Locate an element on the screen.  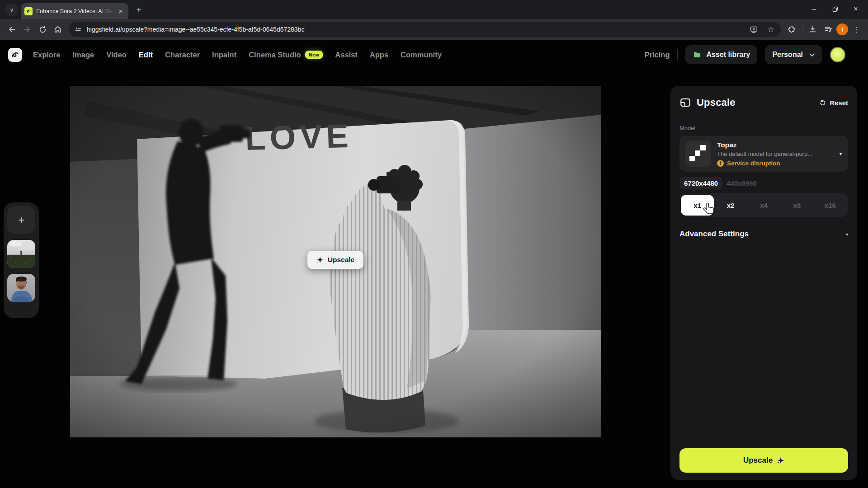
model-info: Topaz The default model for general-purp… is located at coordinates (765, 154).